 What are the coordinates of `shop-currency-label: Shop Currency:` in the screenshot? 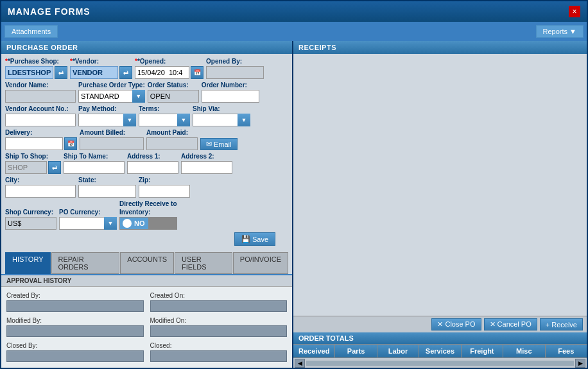 It's located at (31, 212).